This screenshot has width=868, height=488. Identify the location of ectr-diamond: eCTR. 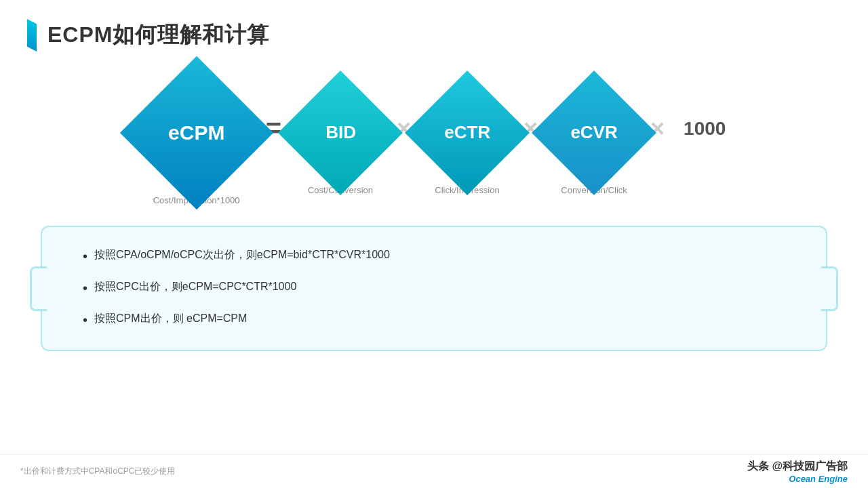
(467, 133).